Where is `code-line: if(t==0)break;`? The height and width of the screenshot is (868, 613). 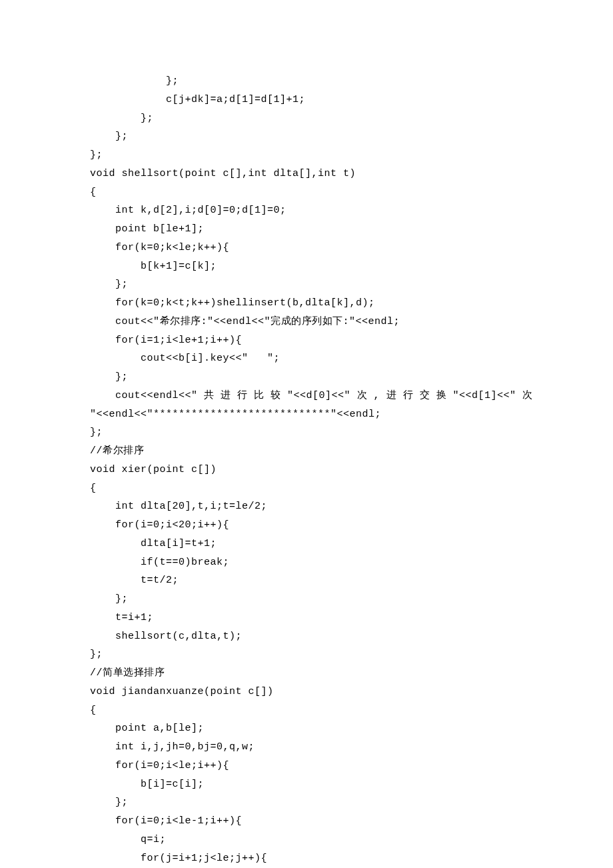 code-line: if(t==0)break; is located at coordinates (306, 563).